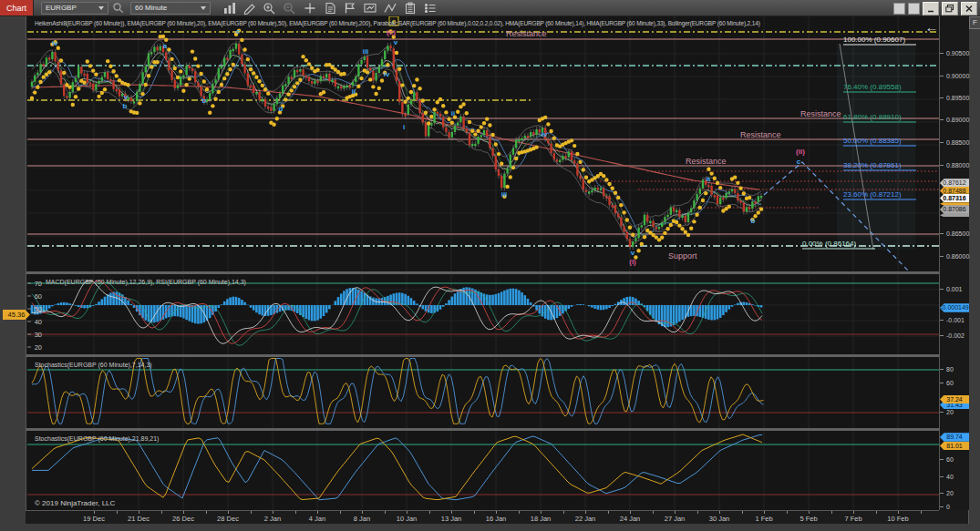 The height and width of the screenshot is (531, 980). What do you see at coordinates (270, 7) in the screenshot?
I see `zoom-in-icon` at bounding box center [270, 7].